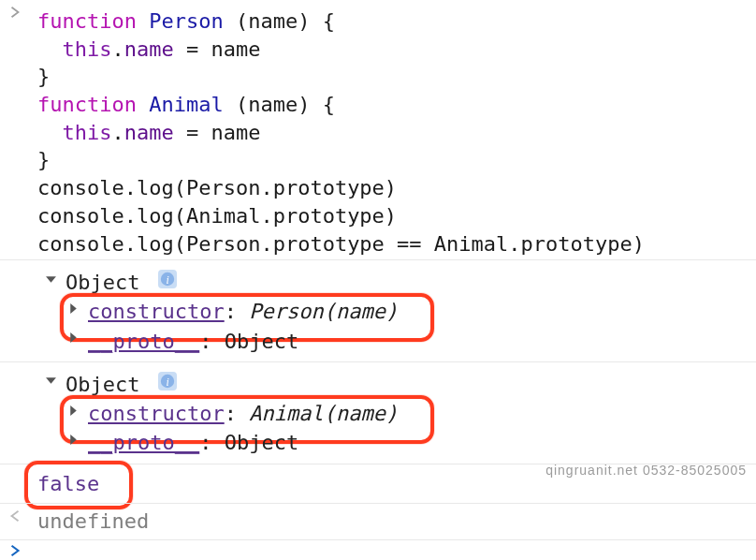 The width and height of the screenshot is (756, 560). I want to click on console-prompt-row, so click(378, 550).